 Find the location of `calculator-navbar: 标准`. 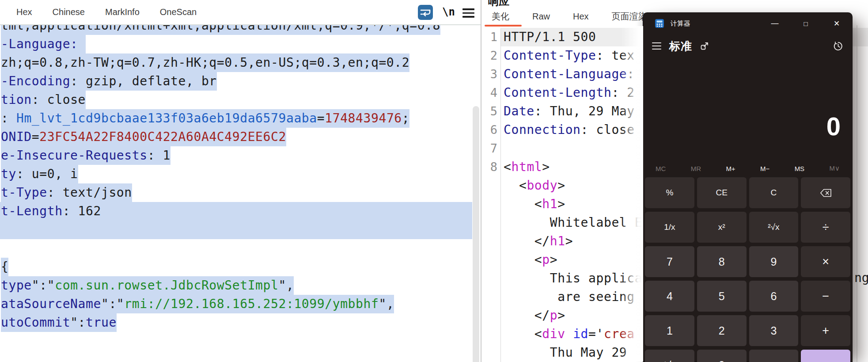

calculator-navbar: 标准 is located at coordinates (747, 46).